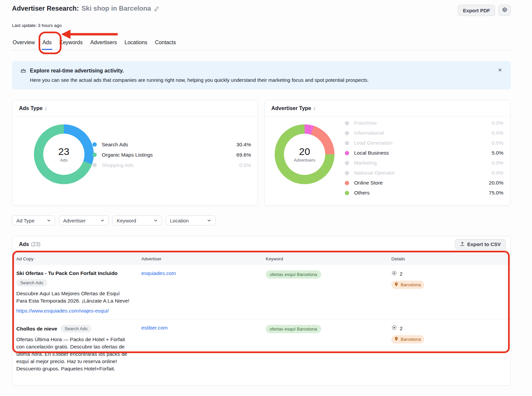 The height and width of the screenshot is (396, 532). What do you see at coordinates (424, 173) in the screenshot?
I see `legend-item-national-operator: National Operator 0.0%` at bounding box center [424, 173].